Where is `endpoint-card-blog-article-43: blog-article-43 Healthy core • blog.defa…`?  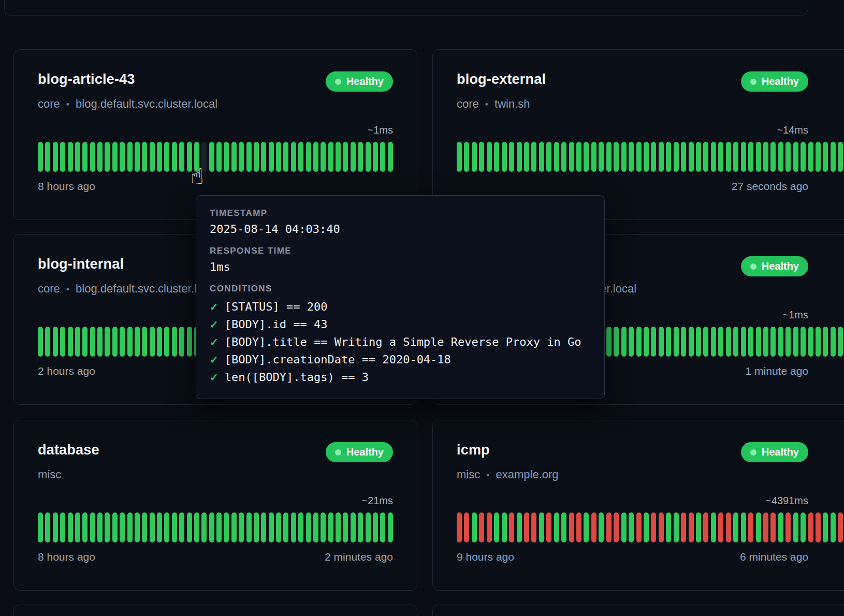 endpoint-card-blog-article-43: blog-article-43 Healthy core • blog.defa… is located at coordinates (215, 135).